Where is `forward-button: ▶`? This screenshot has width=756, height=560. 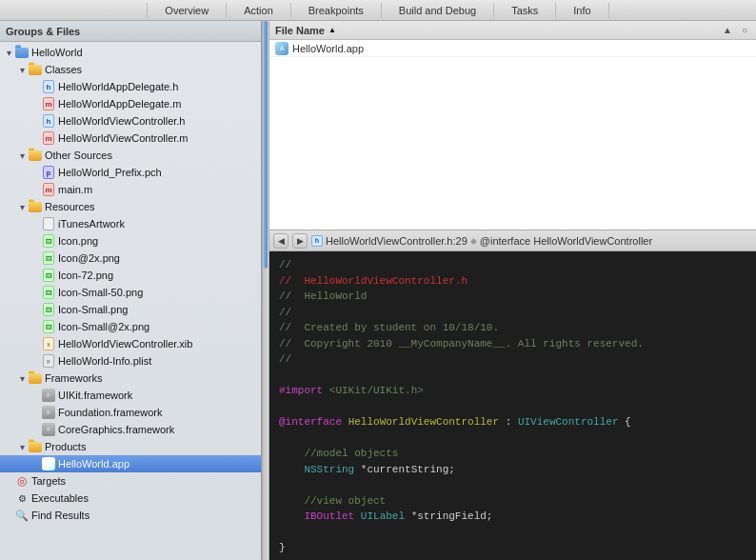 forward-button: ▶ is located at coordinates (300, 241).